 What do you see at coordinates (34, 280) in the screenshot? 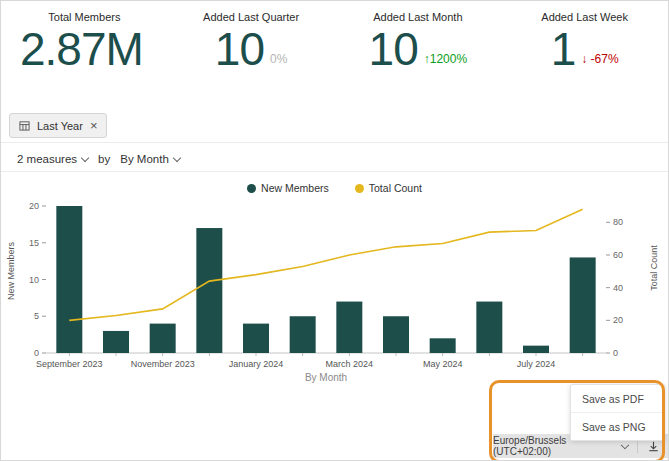
I see `svg-text: 10` at bounding box center [34, 280].